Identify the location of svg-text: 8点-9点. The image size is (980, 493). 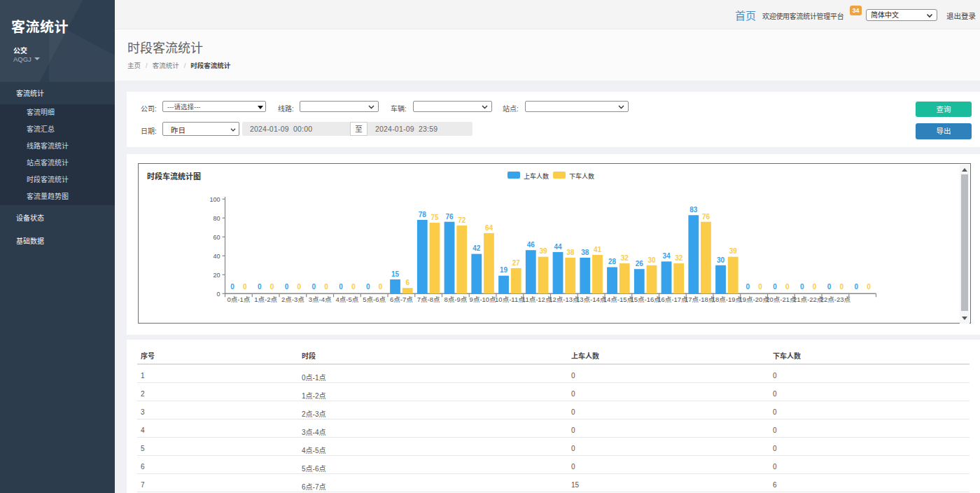
(456, 300).